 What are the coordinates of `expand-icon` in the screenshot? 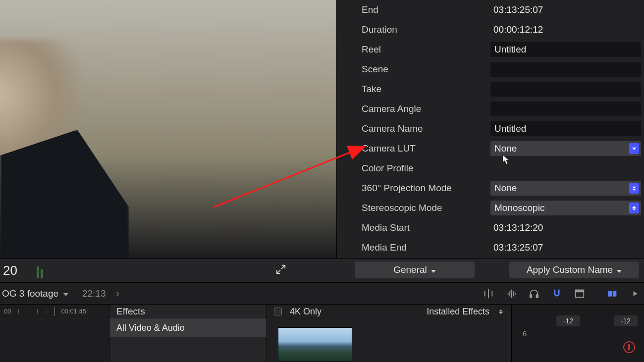 It's located at (281, 270).